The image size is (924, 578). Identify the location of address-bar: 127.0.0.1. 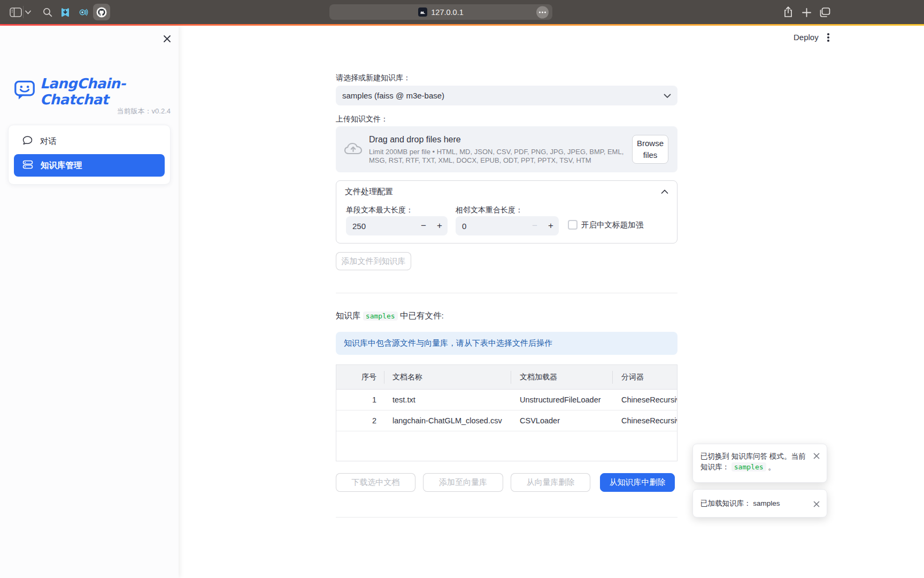
(441, 12).